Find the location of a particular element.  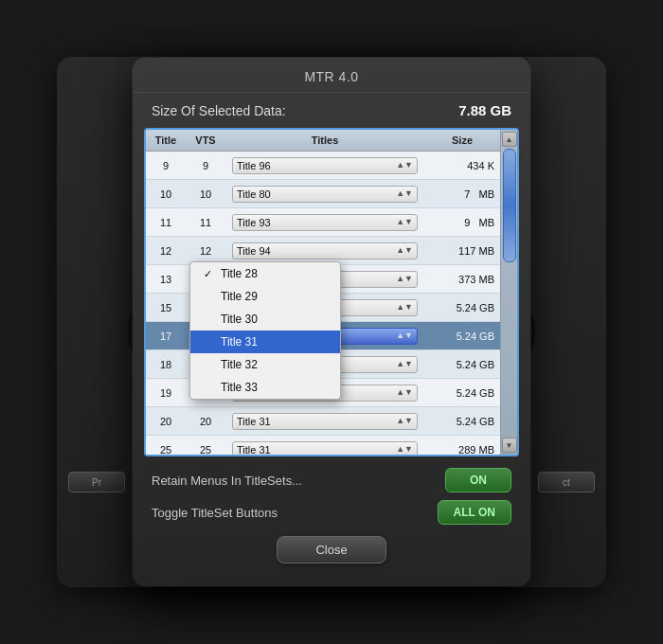

title-select-label: Title 94 is located at coordinates (254, 251).